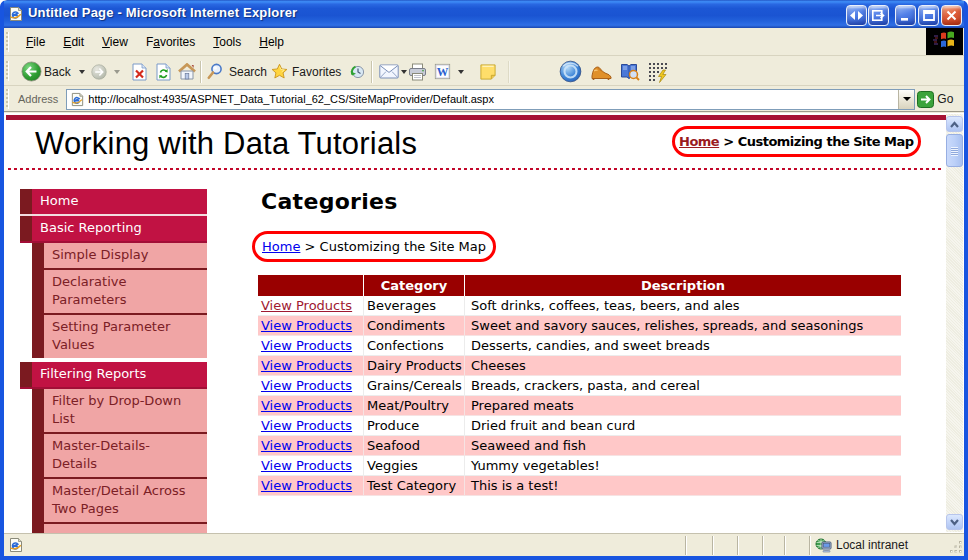 This screenshot has width=968, height=560. What do you see at coordinates (393, 72) in the screenshot?
I see `mail-button` at bounding box center [393, 72].